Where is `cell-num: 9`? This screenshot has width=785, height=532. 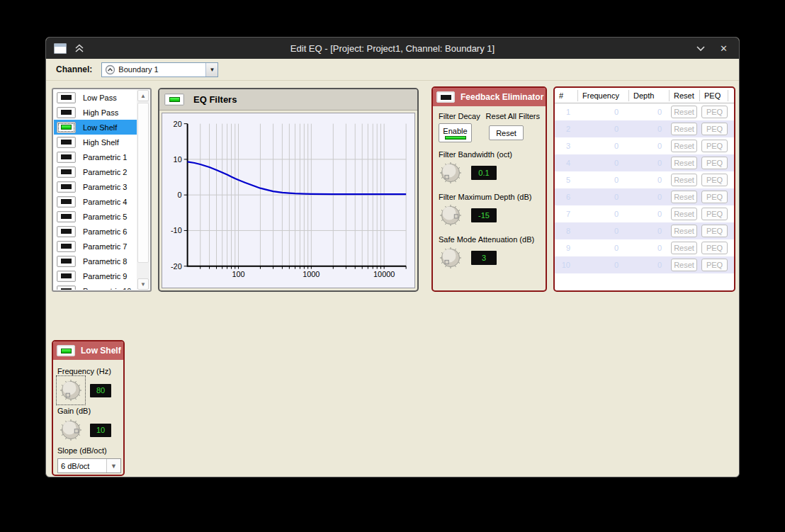
cell-num: 9 is located at coordinates (567, 248).